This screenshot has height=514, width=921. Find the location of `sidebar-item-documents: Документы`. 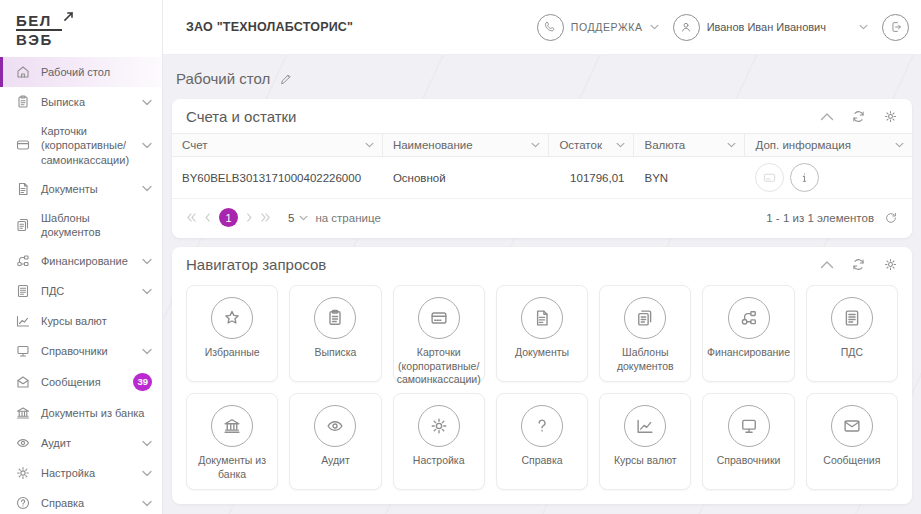

sidebar-item-documents: Документы is located at coordinates (81, 189).